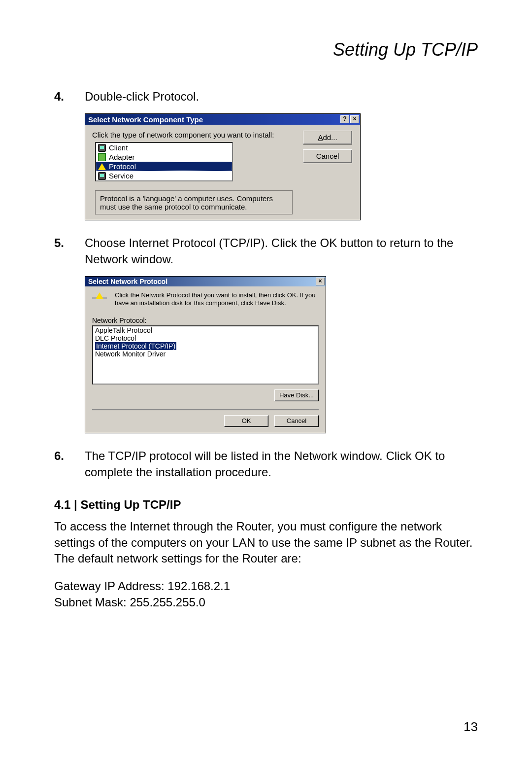 Image resolution: width=532 pixels, height=774 pixels. I want to click on step-5: 5. Choose Internet Protocol (TCP/IP). Cl…, so click(266, 251).